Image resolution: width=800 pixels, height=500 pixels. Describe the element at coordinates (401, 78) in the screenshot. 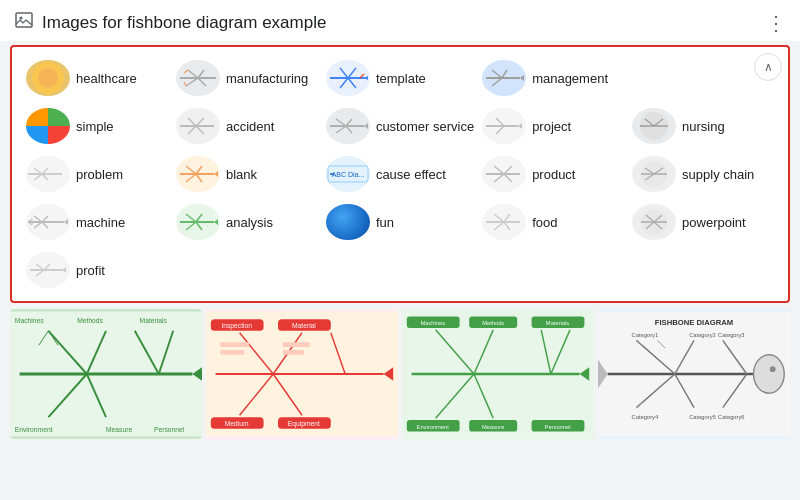

I see `tag-label-template: template` at that location.